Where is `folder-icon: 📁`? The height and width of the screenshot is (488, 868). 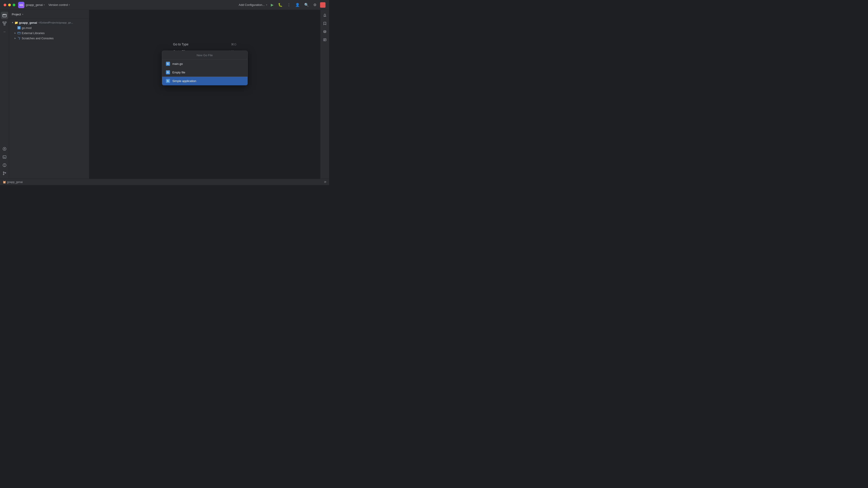
folder-icon: 📁 is located at coordinates (16, 23).